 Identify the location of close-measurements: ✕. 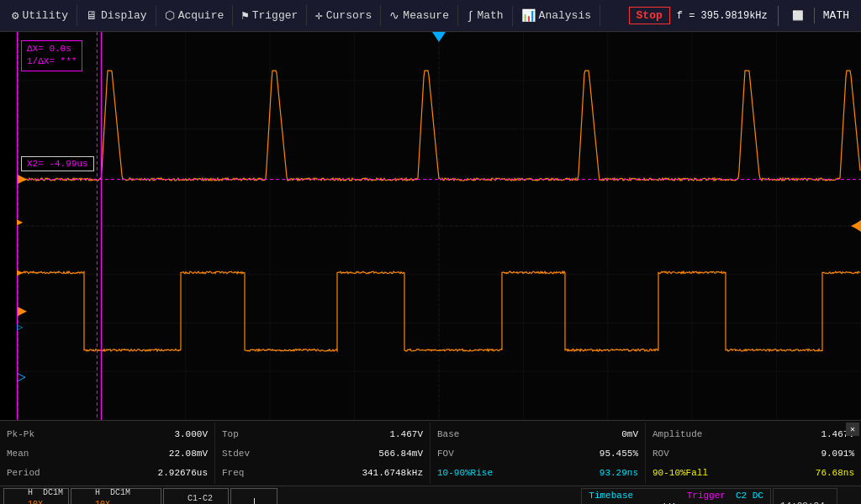
(853, 429).